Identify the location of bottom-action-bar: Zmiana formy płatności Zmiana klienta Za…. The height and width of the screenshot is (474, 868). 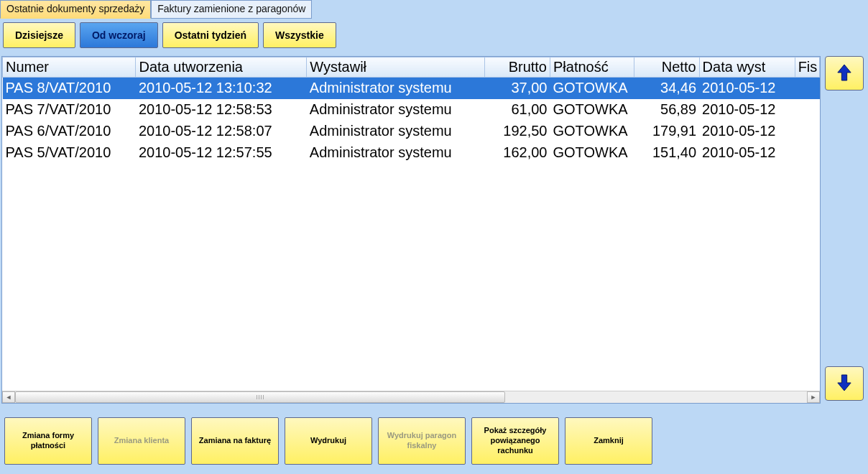
(434, 441).